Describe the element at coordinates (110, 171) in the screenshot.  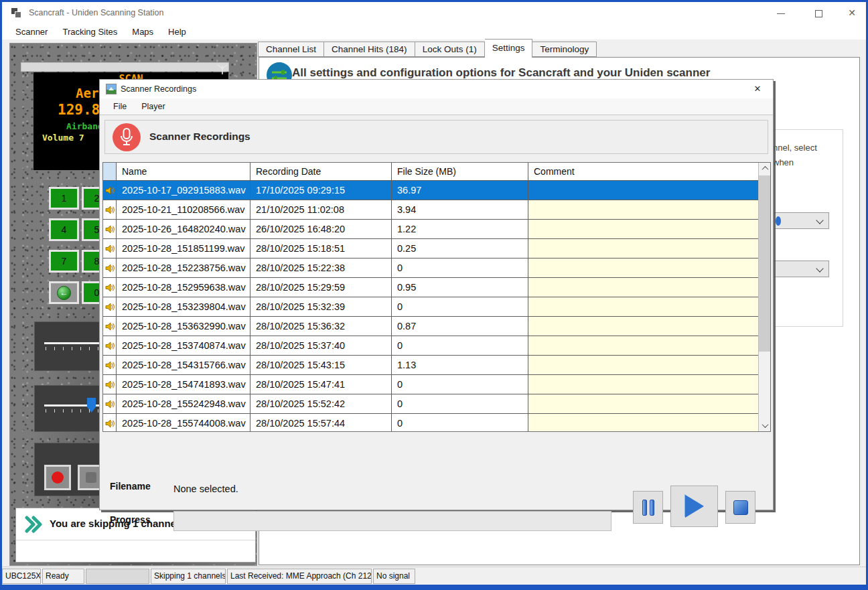
I see `icon-column-header` at that location.